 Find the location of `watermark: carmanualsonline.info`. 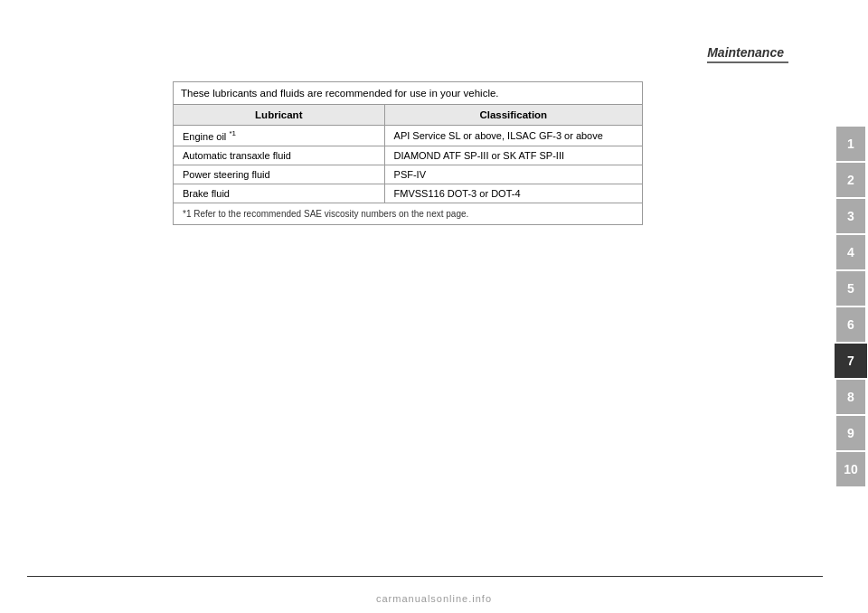

watermark: carmanualsonline.info is located at coordinates (434, 599).